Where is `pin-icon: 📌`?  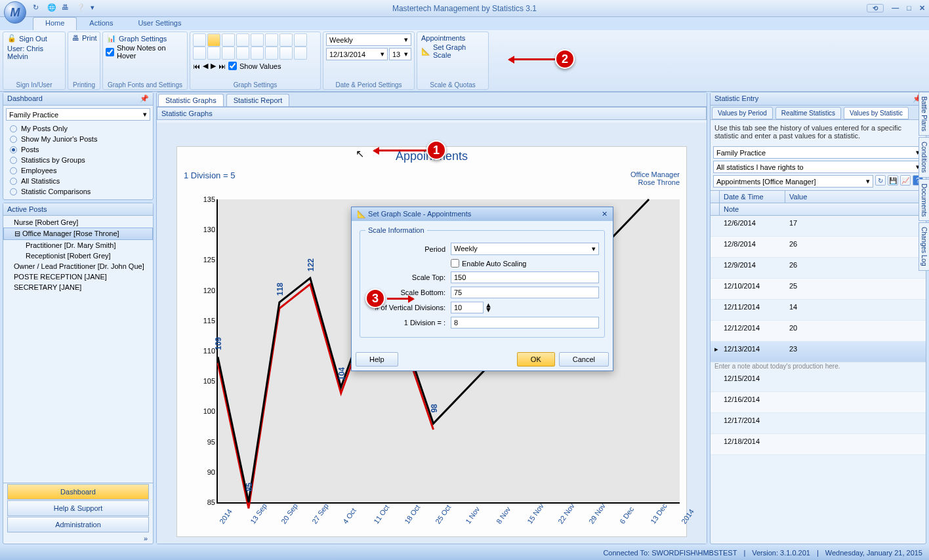
pin-icon: 📌 is located at coordinates (144, 98).